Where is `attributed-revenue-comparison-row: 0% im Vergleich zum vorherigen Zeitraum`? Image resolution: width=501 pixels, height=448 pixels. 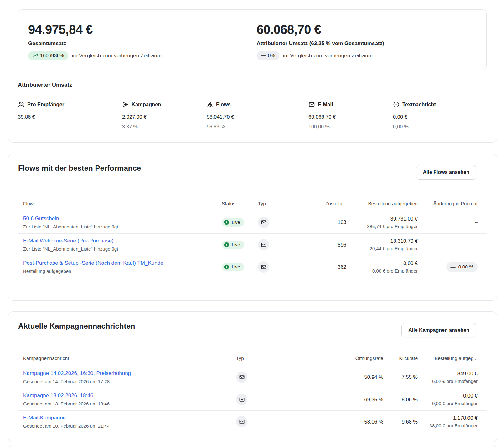 attributed-revenue-comparison-row: 0% im Vergleich zum vorherigen Zeitraum is located at coordinates (367, 56).